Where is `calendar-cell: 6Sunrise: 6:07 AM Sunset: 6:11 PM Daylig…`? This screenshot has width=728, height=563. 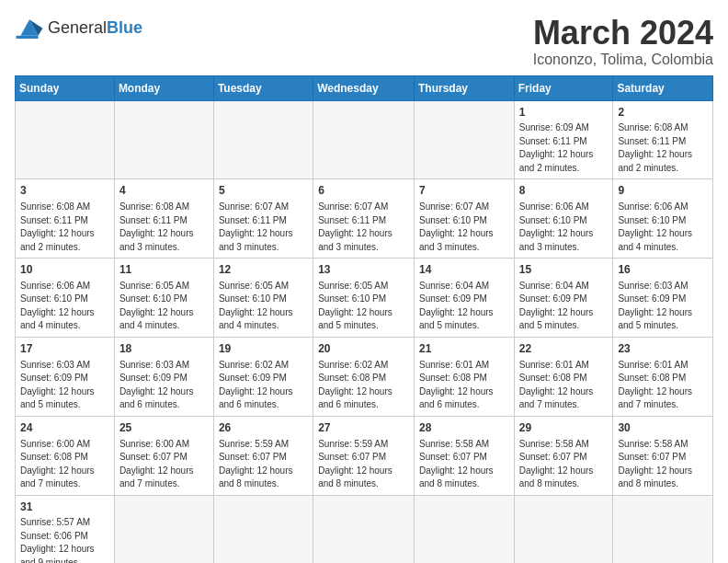 calendar-cell: 6Sunrise: 6:07 AM Sunset: 6:11 PM Daylig… is located at coordinates (364, 219).